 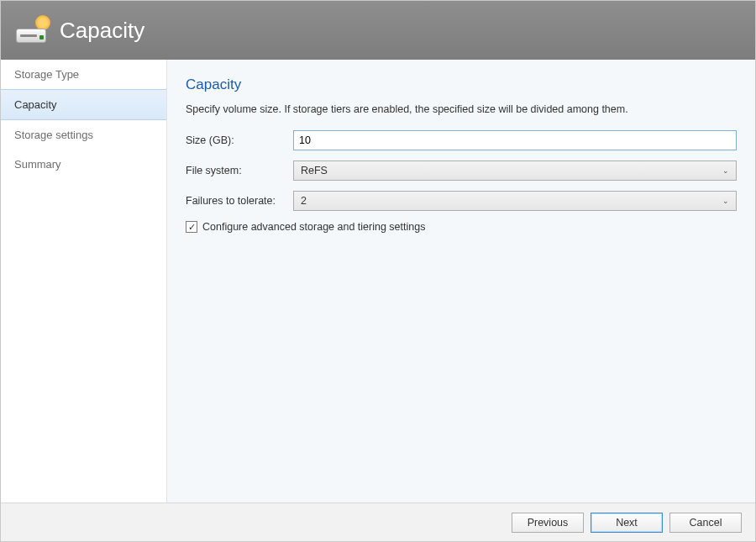 I want to click on capacity-drive-icon, so click(x=32, y=30).